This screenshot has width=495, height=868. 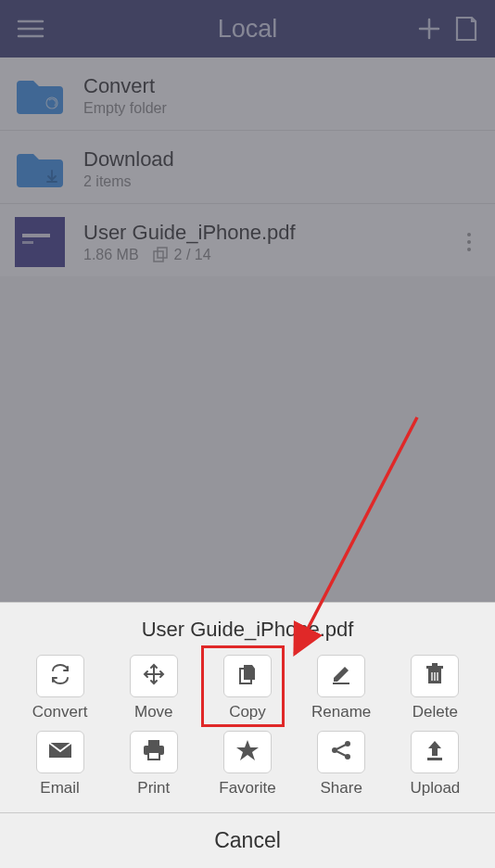 What do you see at coordinates (154, 752) in the screenshot?
I see `print-icon` at bounding box center [154, 752].